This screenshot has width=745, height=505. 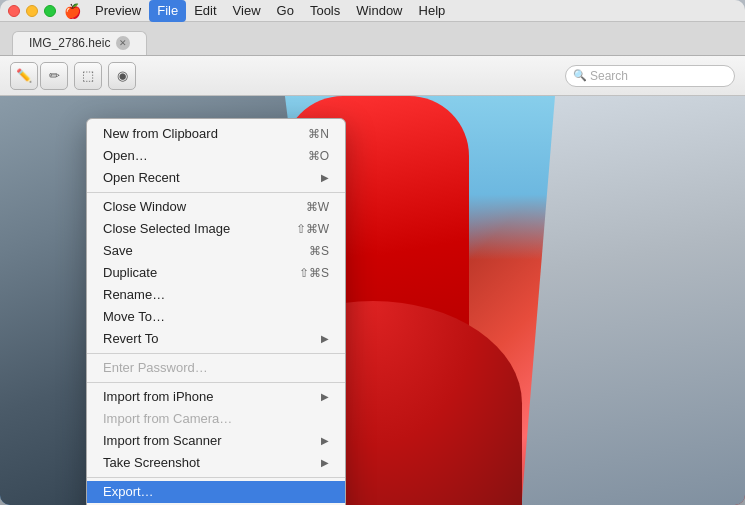 I want to click on menu-label: Save, so click(x=118, y=251).